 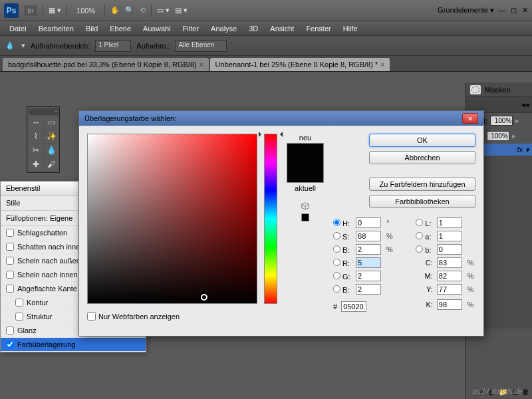 What do you see at coordinates (525, 392) in the screenshot?
I see `trash-icon: 🗑` at bounding box center [525, 392].